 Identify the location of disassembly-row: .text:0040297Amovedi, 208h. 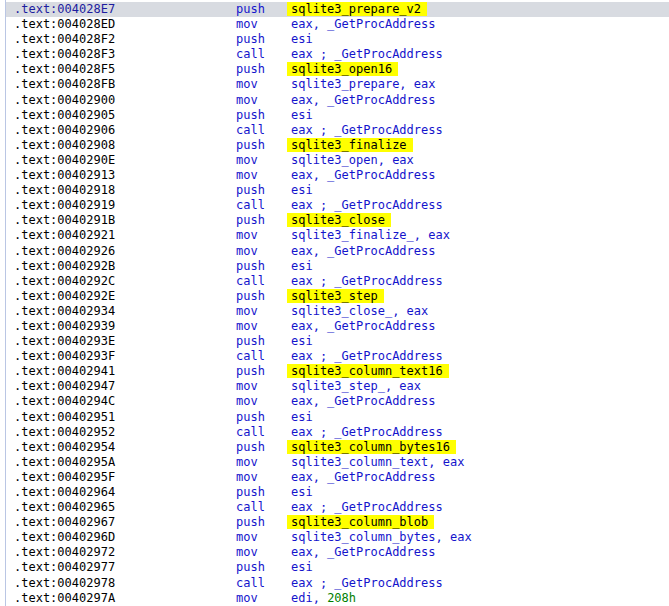
(334, 598).